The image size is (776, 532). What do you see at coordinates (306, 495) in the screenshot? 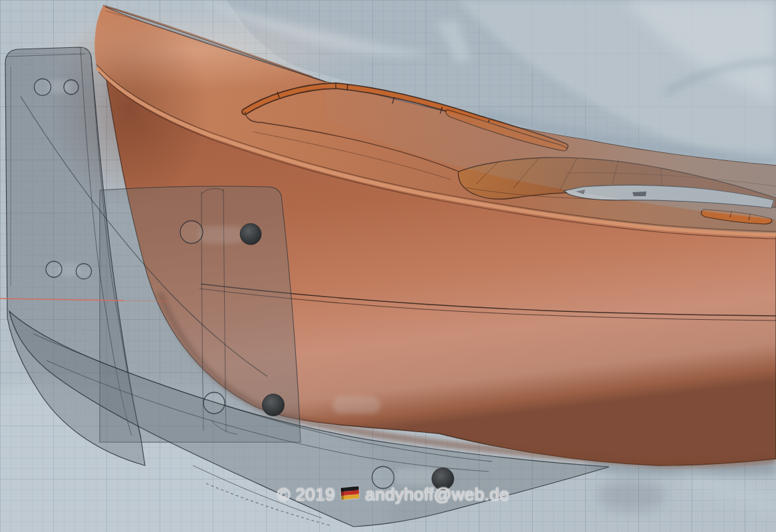
I see `watermark-copyright: © 2019` at bounding box center [306, 495].